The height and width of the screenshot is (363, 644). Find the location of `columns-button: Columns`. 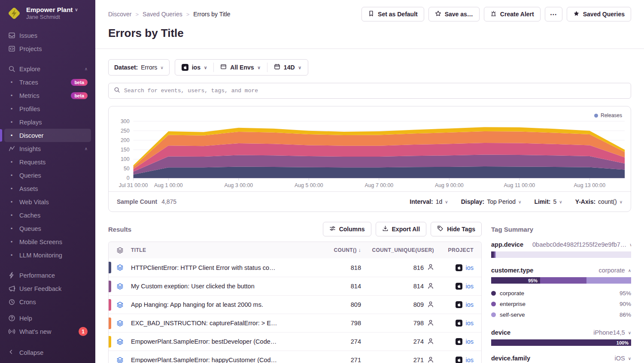

columns-button: Columns is located at coordinates (347, 229).